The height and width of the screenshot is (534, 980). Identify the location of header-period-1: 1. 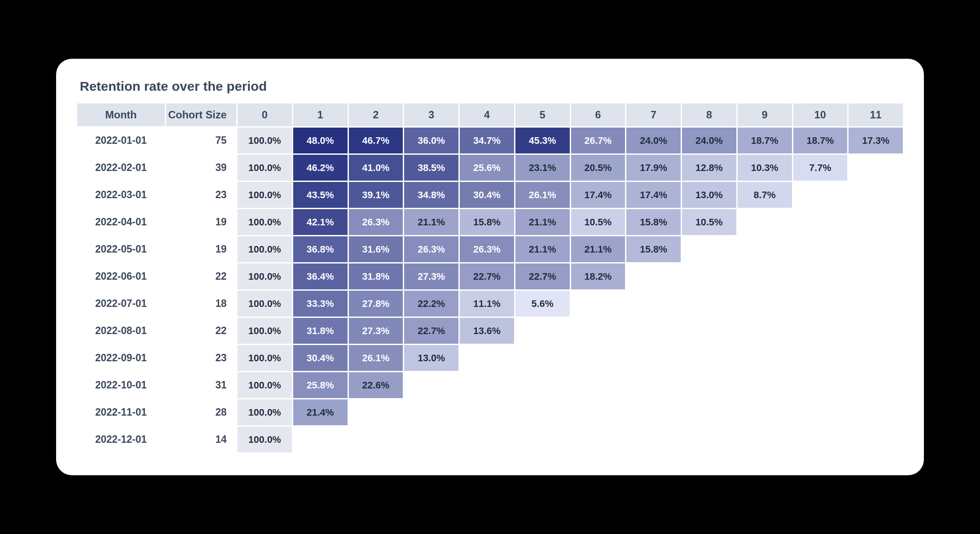
(320, 115).